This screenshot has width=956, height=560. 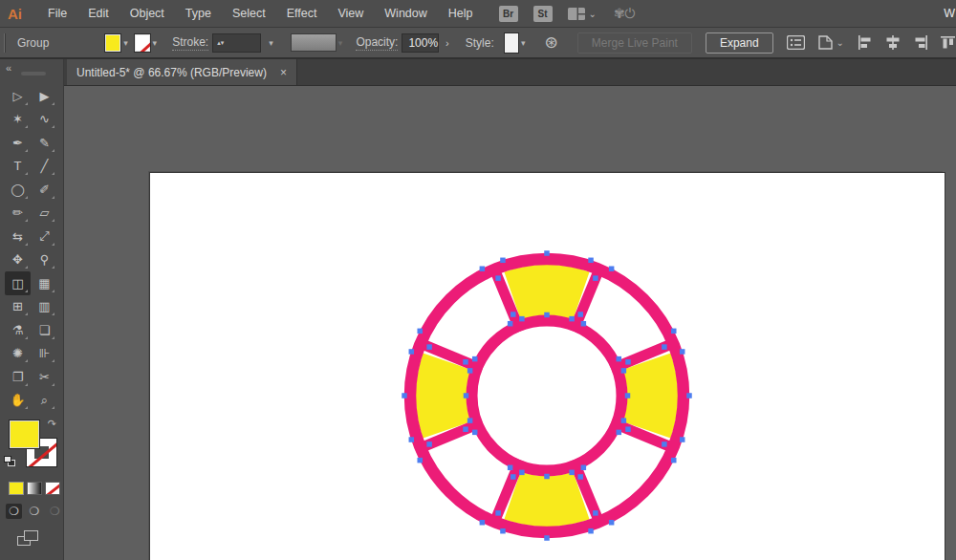 What do you see at coordinates (350, 13) in the screenshot?
I see `menu-view: View` at bounding box center [350, 13].